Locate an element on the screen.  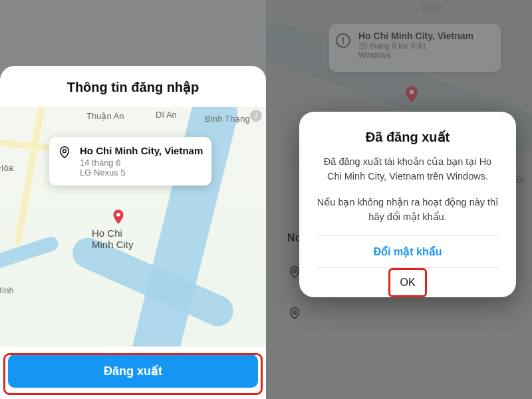
modal-body: Đã đăng xuất tài khoản của bạn tại Ho Ch… is located at coordinates (408, 190).